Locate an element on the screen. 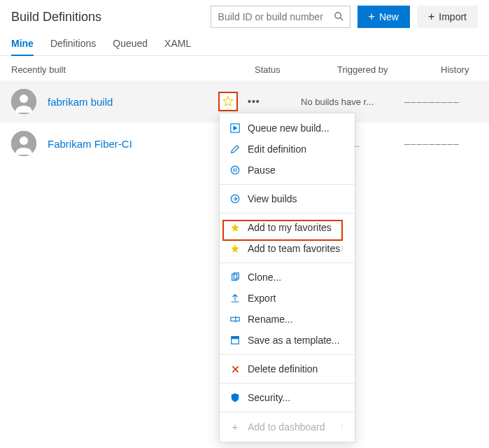 Image resolution: width=489 pixels, height=448 pixels. definition-link: fabrikam build is located at coordinates (80, 102).